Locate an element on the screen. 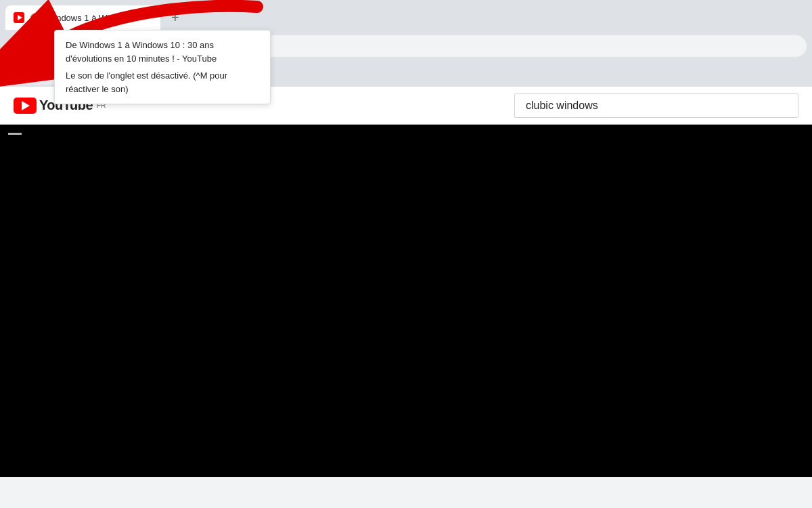 This screenshot has height=508, width=812. tab-tooltip: De Windows 1 à Windows 10 : 30 ans d'évo… is located at coordinates (162, 67).